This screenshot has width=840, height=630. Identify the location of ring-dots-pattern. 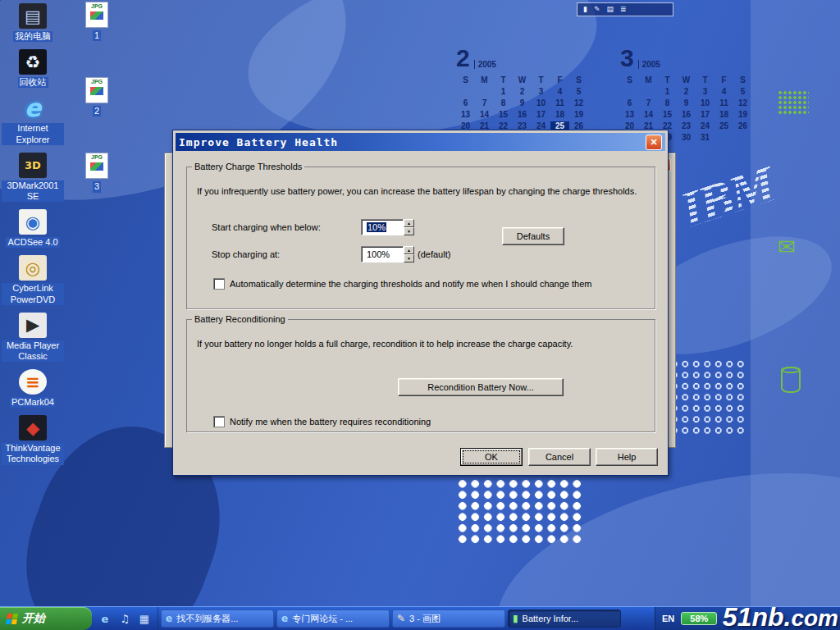
(709, 397).